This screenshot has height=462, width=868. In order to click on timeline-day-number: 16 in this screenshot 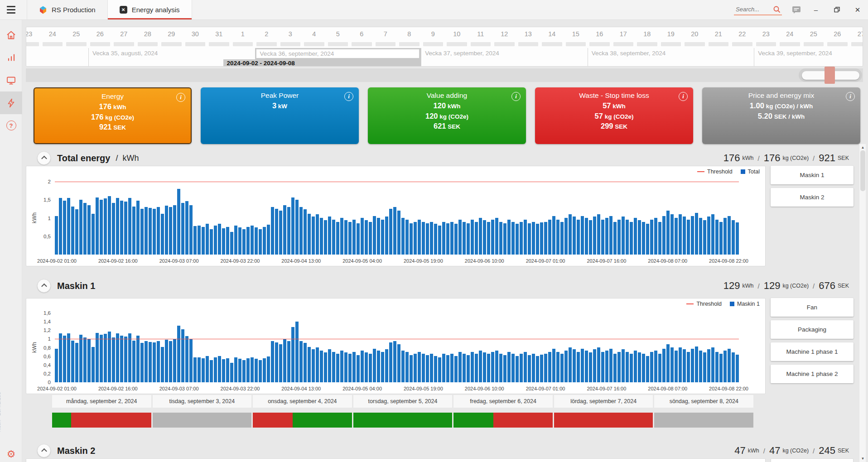, I will do `click(600, 35)`.